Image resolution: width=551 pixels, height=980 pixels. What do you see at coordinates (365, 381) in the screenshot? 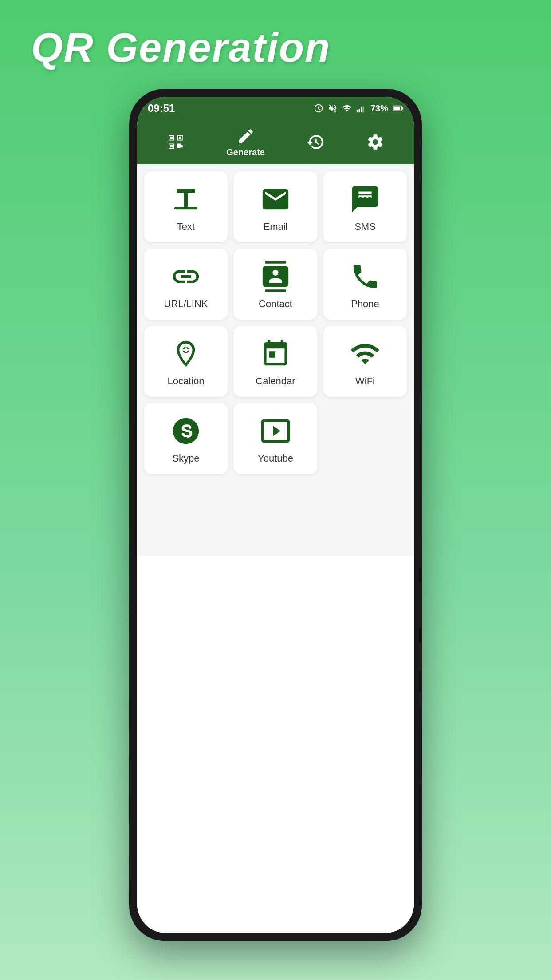
I see `wifi-label: WiFi` at bounding box center [365, 381].